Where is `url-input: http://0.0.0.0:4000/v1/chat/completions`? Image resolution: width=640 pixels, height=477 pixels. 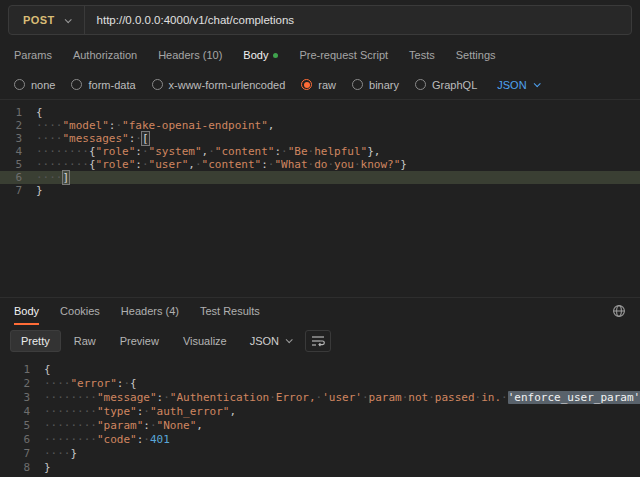
url-input: http://0.0.0.0:4000/v1/chat/completions is located at coordinates (196, 20).